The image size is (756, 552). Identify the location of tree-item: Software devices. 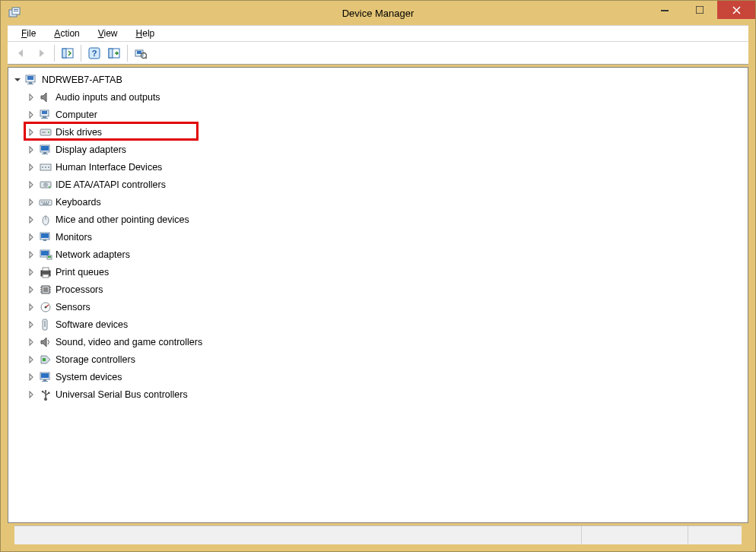
(378, 324).